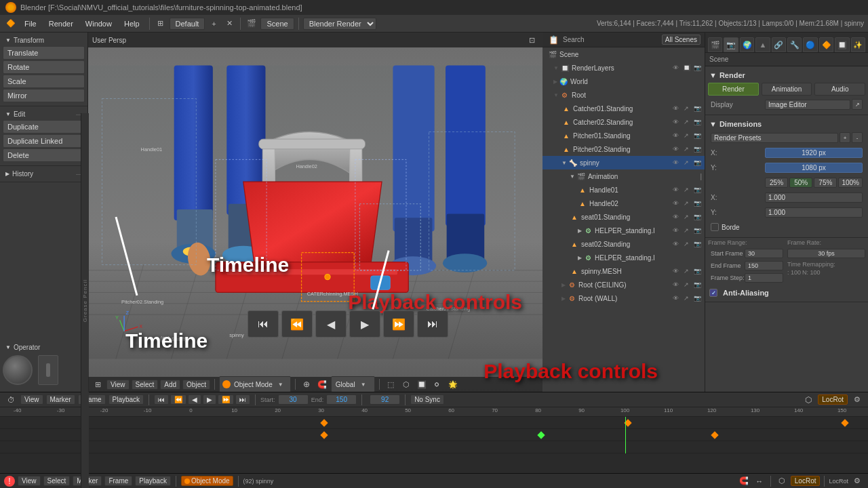 Image resolution: width=868 pixels, height=488 pixels. What do you see at coordinates (764, 266) in the screenshot?
I see `end-frame-value: 150` at bounding box center [764, 266].